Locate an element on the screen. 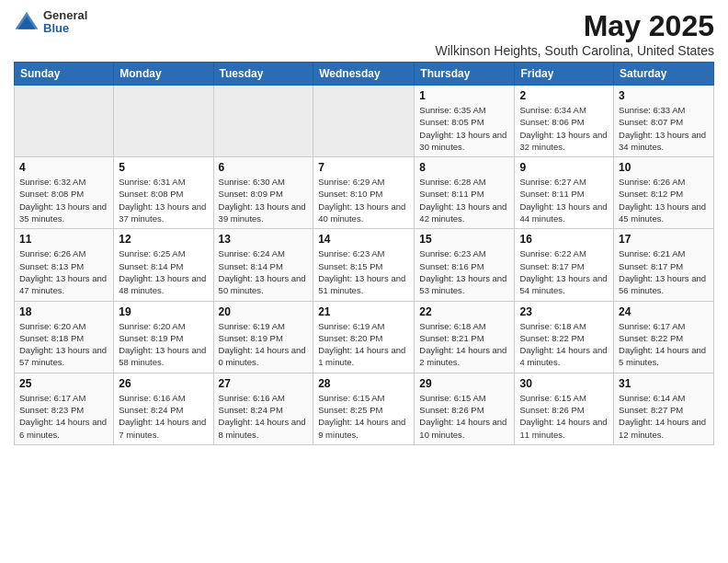 Image resolution: width=728 pixels, height=563 pixels. day-number: 7 is located at coordinates (364, 167).